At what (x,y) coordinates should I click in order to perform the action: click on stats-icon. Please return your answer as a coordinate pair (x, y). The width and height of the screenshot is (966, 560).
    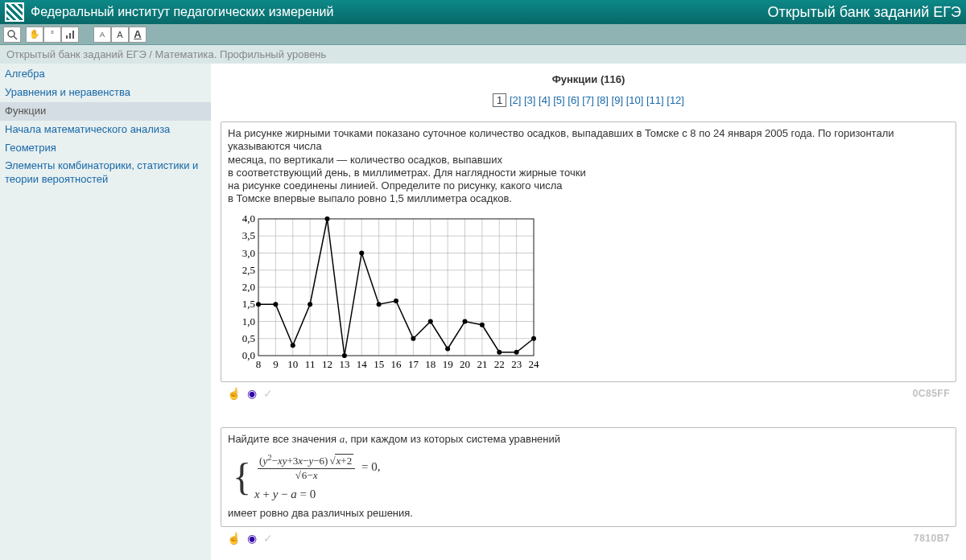
    Looking at the image, I should click on (70, 35).